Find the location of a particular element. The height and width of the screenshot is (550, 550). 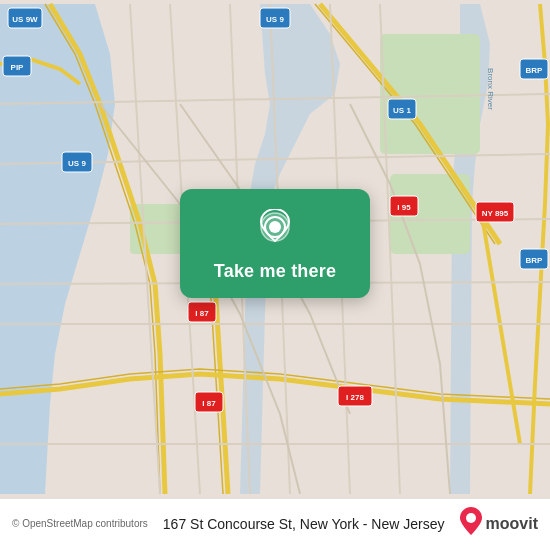

location-card: Take me there is located at coordinates (275, 244).